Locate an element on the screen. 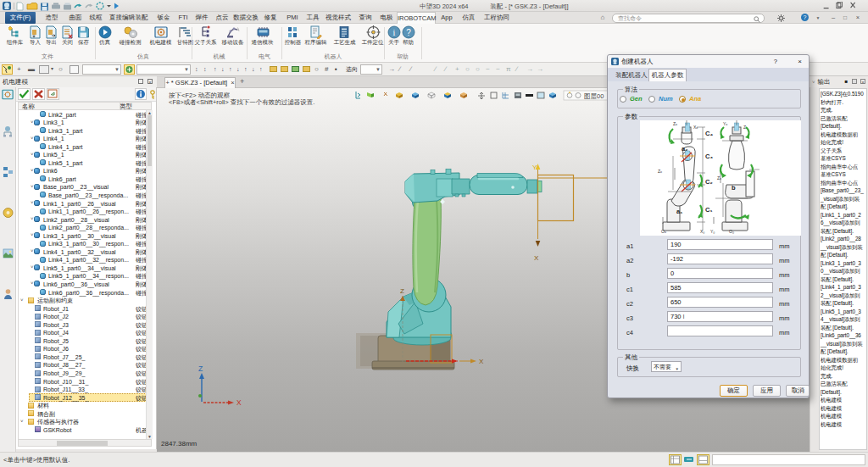 The image size is (868, 467). svg-text: Xₒ is located at coordinates (695, 127).